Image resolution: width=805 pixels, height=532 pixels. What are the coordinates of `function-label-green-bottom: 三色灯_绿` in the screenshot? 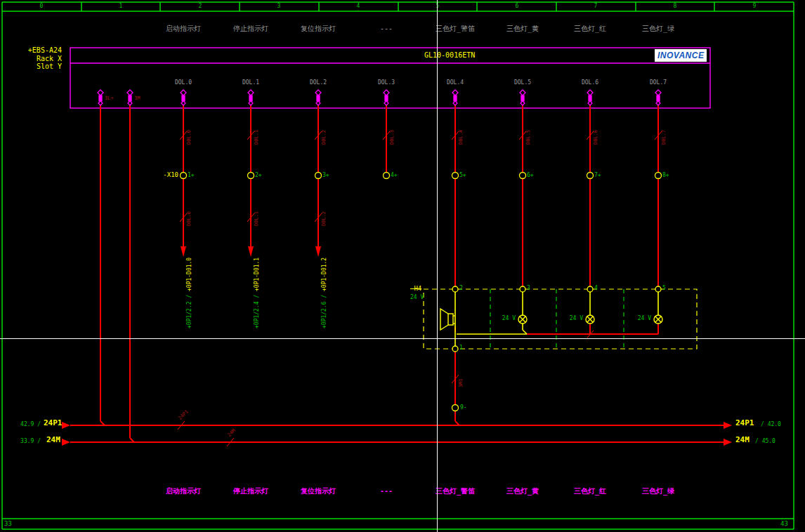 It's located at (658, 491).